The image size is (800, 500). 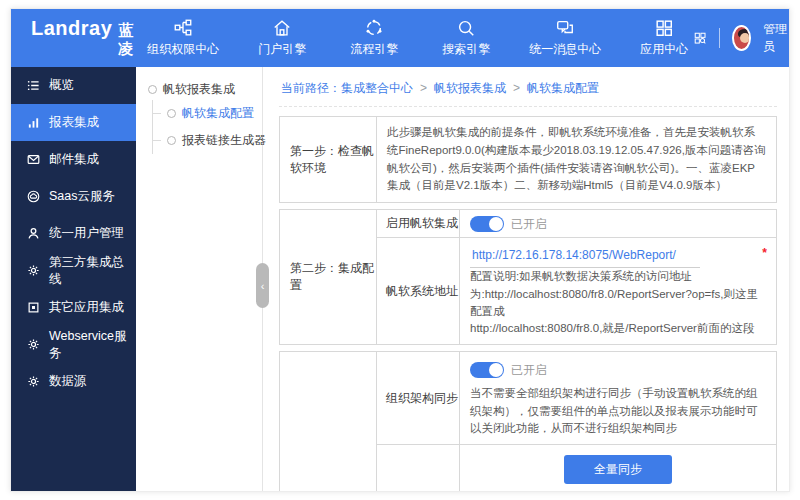 I want to click on top-header: Landray 蓝凌 组织权限中心 门户引擎, so click(x=400, y=38).